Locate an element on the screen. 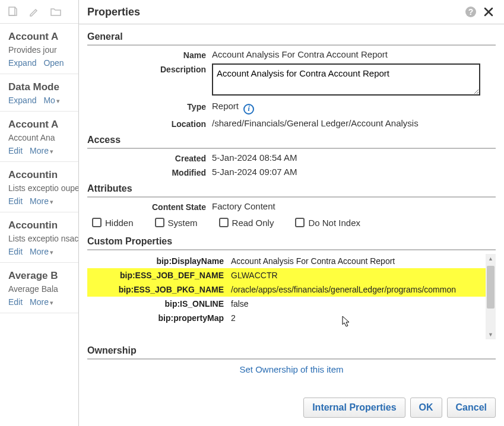 Image resolution: width=504 pixels, height=426 pixels. pencil-icon is located at coordinates (34, 12).